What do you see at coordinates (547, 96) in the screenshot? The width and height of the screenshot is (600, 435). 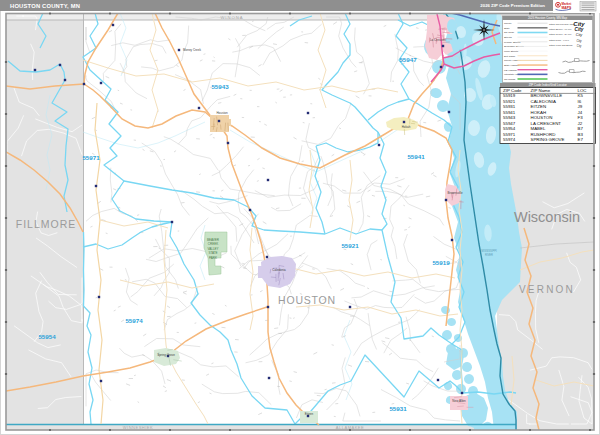 I see `svg-text: BROWNSVILLE` at bounding box center [547, 96].